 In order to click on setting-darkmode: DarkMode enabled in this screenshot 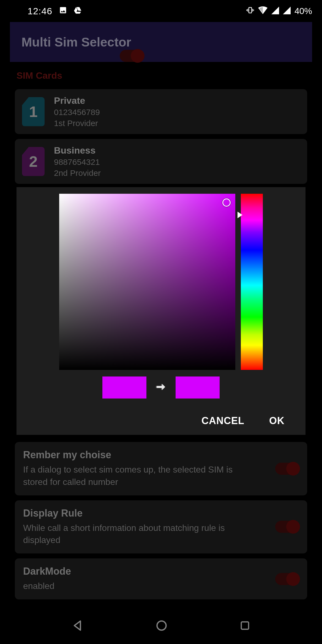, I will do `click(161, 579)`.